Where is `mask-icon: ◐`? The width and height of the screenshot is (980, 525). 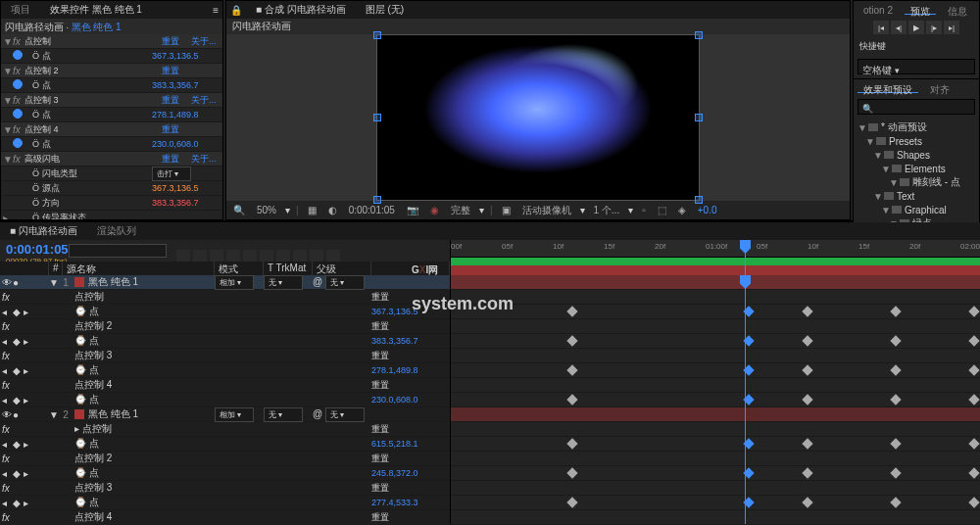 mask-icon: ◐ is located at coordinates (333, 210).